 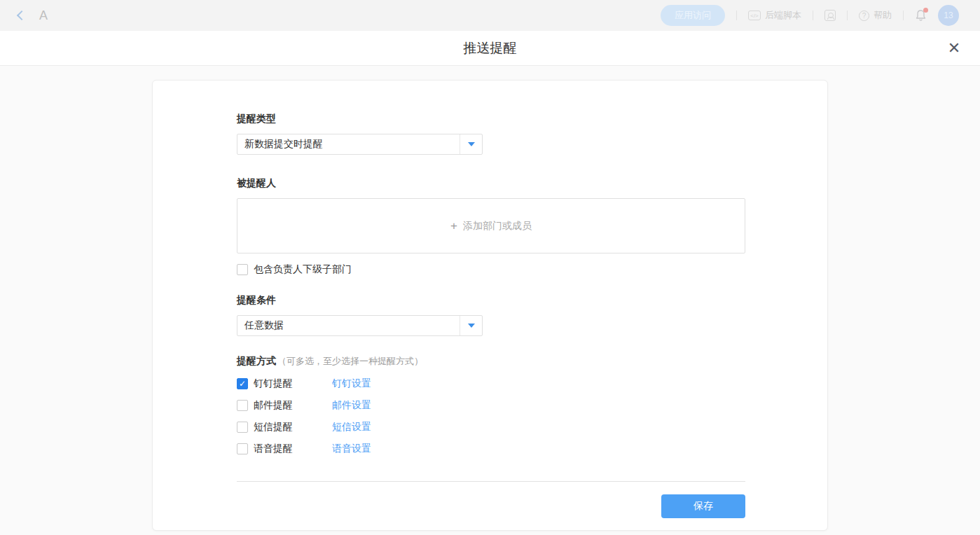 What do you see at coordinates (242, 427) in the screenshot?
I see `sms-checkbox` at bounding box center [242, 427].